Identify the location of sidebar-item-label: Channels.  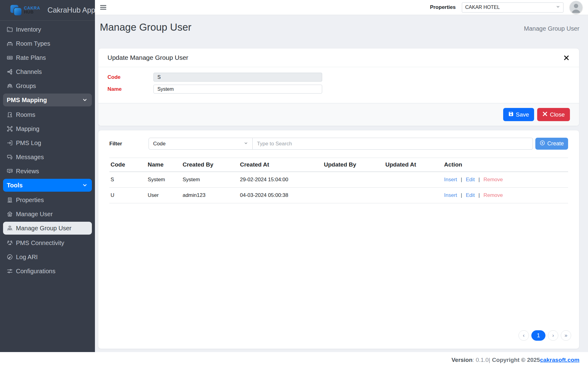
(29, 72).